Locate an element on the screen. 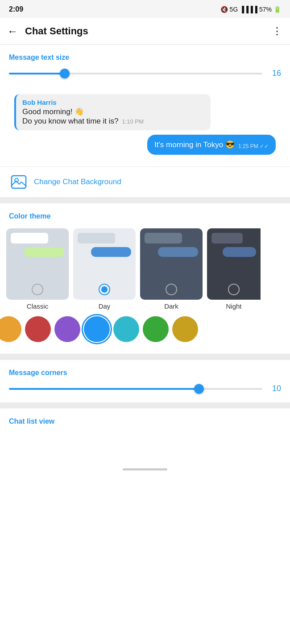 The height and width of the screenshot is (644, 290). top-nav: ← Chat Settings ⋮ is located at coordinates (145, 31).